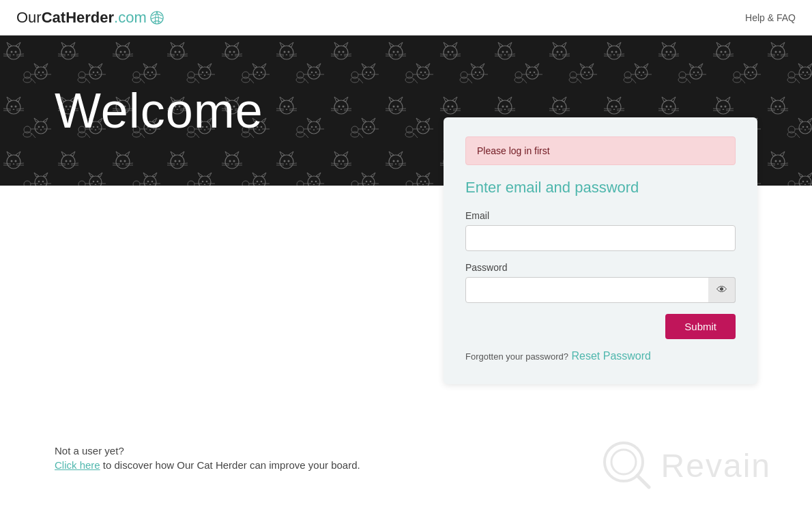 The width and height of the screenshot is (812, 507). Describe the element at coordinates (600, 290) in the screenshot. I see `password-input` at that location.